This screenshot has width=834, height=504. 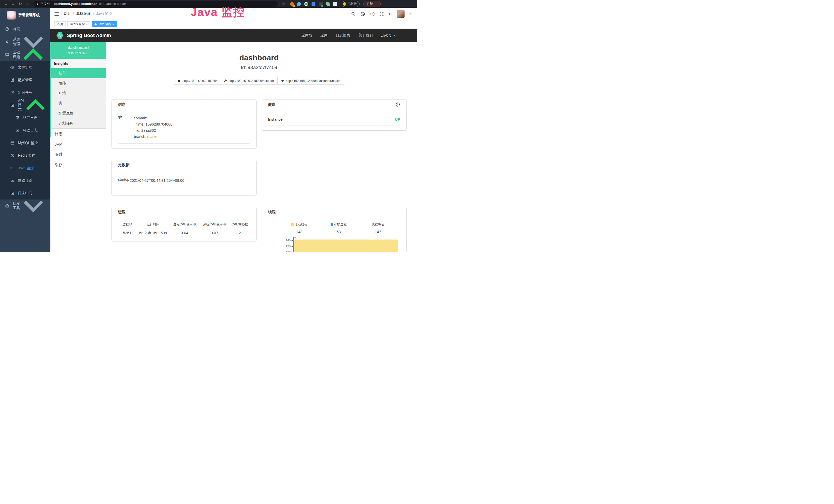 I want to click on java-monitor-icon, so click(x=12, y=168).